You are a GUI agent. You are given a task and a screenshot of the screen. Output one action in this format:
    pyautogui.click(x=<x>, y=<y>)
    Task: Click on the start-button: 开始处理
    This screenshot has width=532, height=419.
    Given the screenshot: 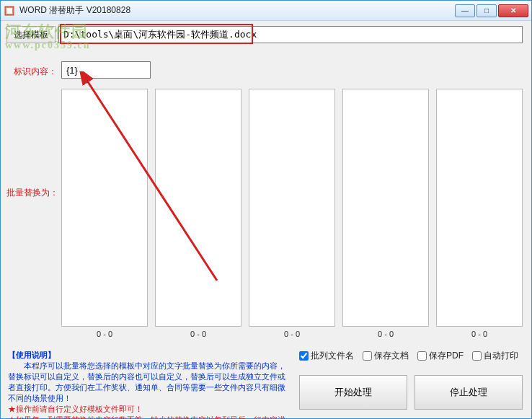 What is the action you would take?
    pyautogui.click(x=353, y=392)
    